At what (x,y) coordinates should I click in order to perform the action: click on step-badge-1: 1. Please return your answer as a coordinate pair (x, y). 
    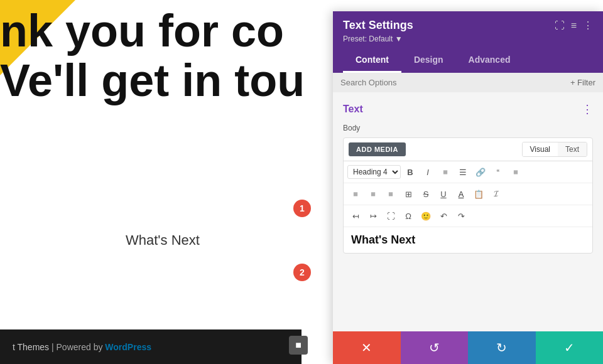
    Looking at the image, I should click on (302, 208).